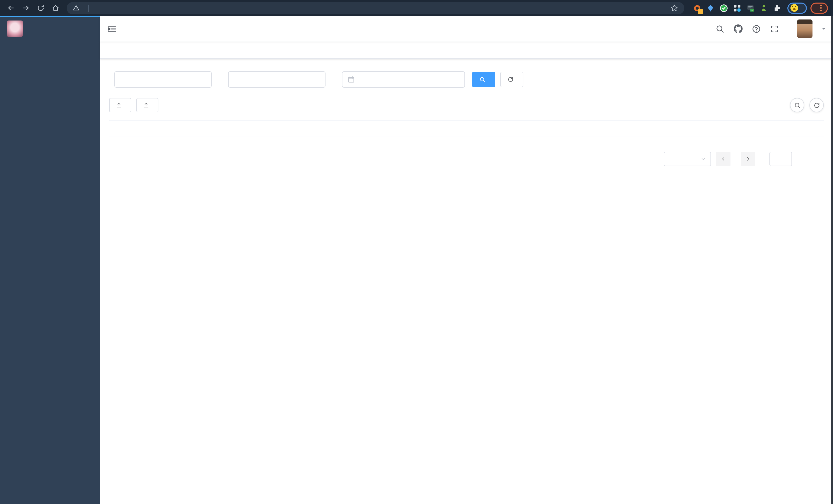 The image size is (833, 504). What do you see at coordinates (50, 29) in the screenshot?
I see `app-logo` at bounding box center [50, 29].